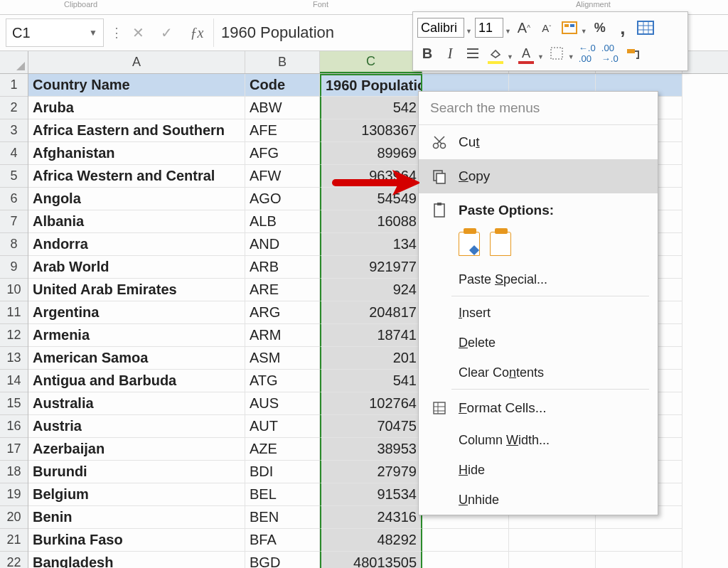 Image resolution: width=728 pixels, height=568 pixels. Describe the element at coordinates (14, 540) in the screenshot. I see `row-header: 21` at that location.